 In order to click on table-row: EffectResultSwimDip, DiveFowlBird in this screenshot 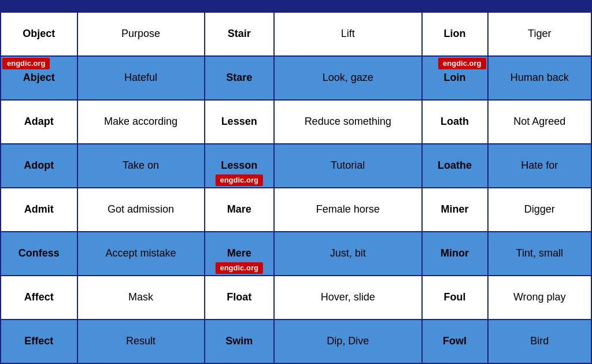, I will do `click(296, 341)`.